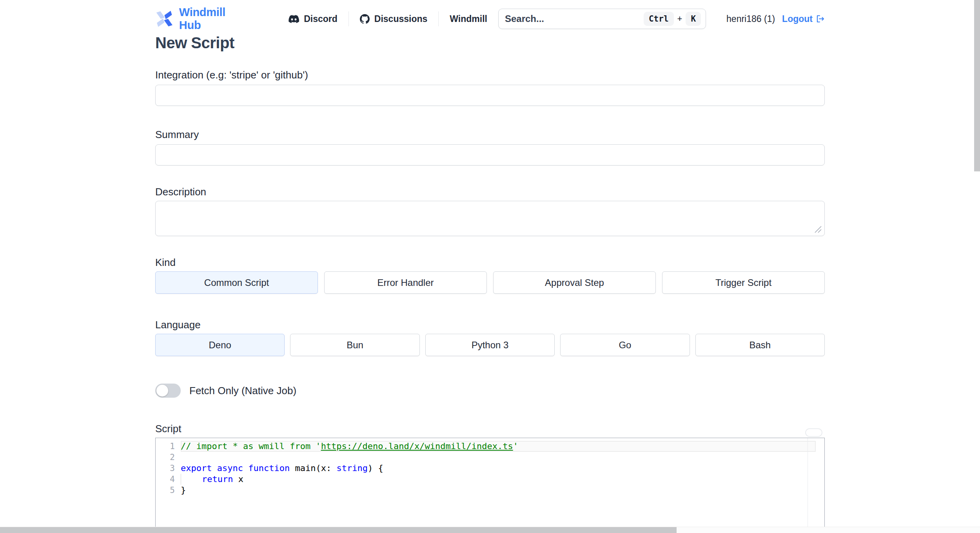  Describe the element at coordinates (490, 15) in the screenshot. I see `header: Windmill Hub Discord Discussions` at that location.